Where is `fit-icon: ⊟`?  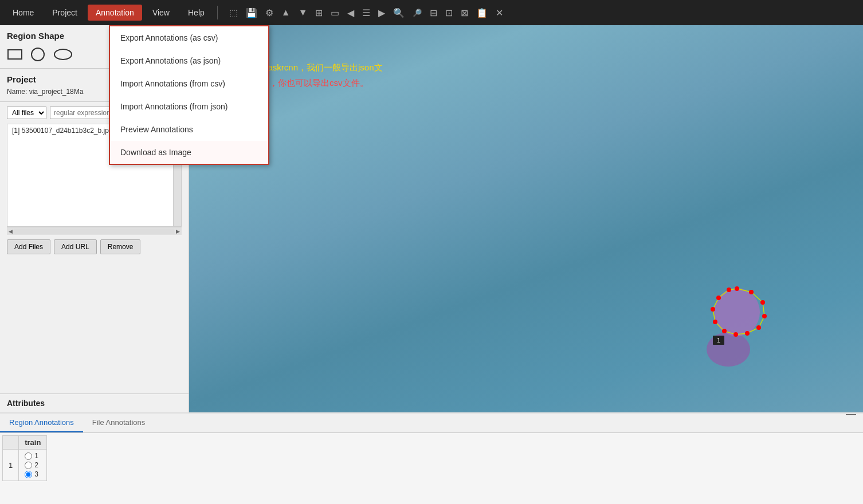
fit-icon: ⊟ is located at coordinates (433, 13).